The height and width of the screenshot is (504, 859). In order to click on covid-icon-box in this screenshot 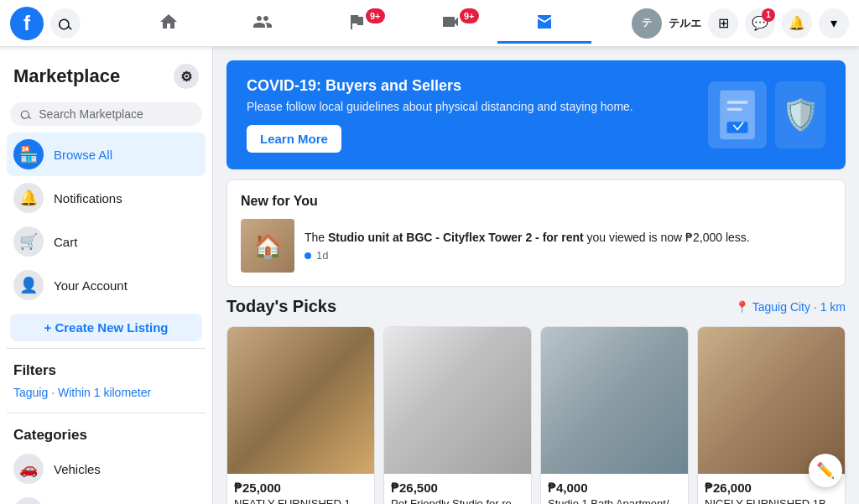, I will do `click(737, 115)`.